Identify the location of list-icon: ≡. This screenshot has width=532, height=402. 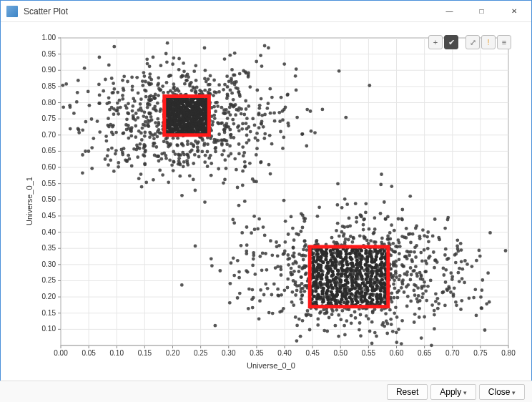
(504, 42).